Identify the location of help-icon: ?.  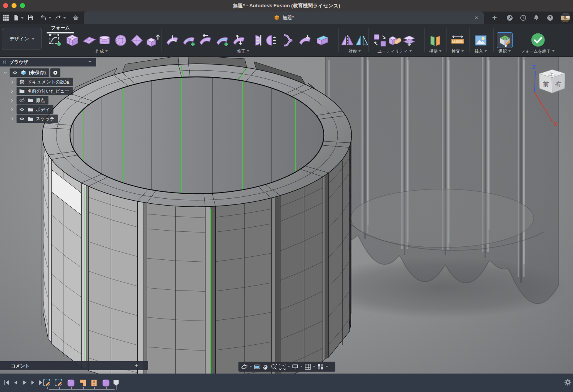
(550, 18).